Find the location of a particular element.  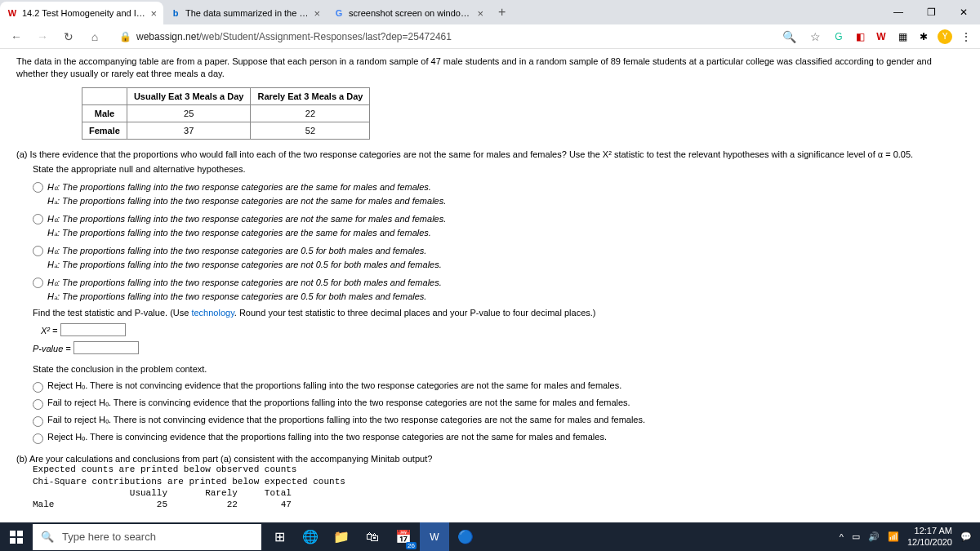

explorer-icon: 📁 is located at coordinates (341, 537).